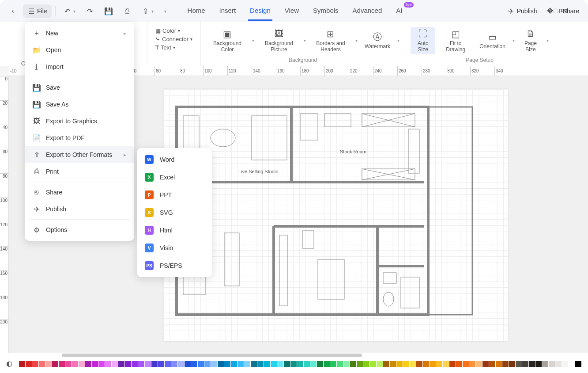  Describe the element at coordinates (37, 11) in the screenshot. I see `file-button: ☰File` at that location.